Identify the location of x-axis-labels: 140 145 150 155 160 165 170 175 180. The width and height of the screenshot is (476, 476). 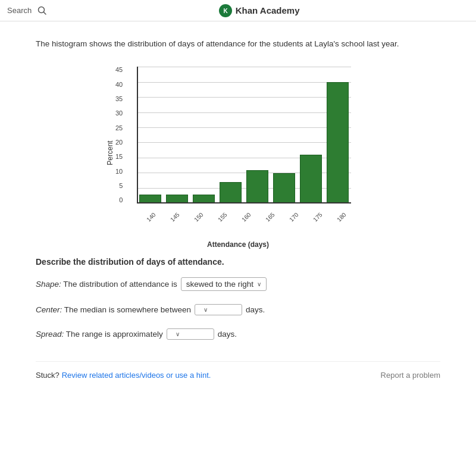
(244, 217).